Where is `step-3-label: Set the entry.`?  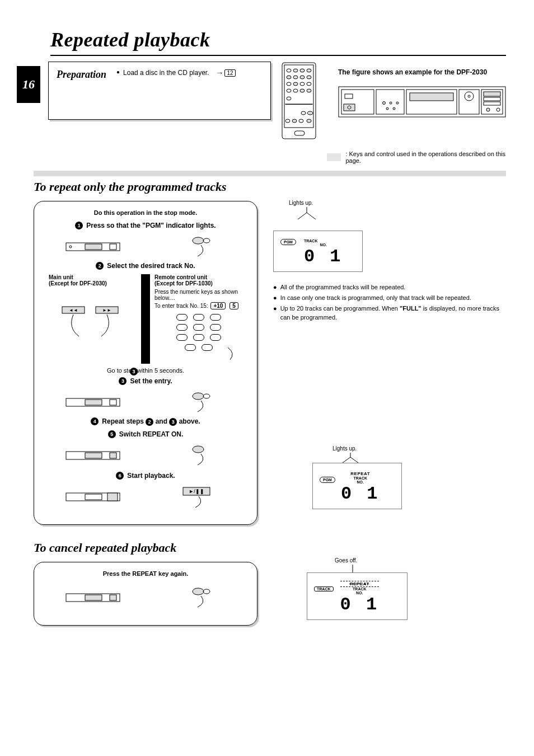
step-3-label: Set the entry. is located at coordinates (151, 381).